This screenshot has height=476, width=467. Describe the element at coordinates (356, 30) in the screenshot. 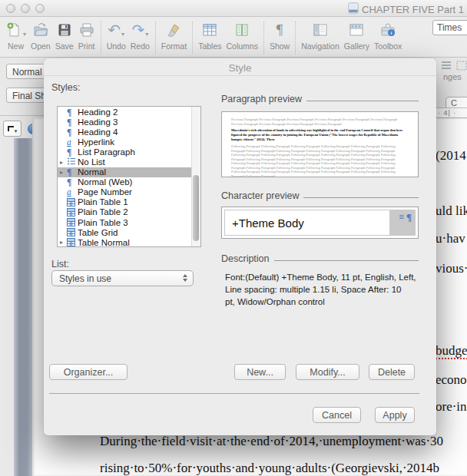

I see `gallery-icon` at that location.